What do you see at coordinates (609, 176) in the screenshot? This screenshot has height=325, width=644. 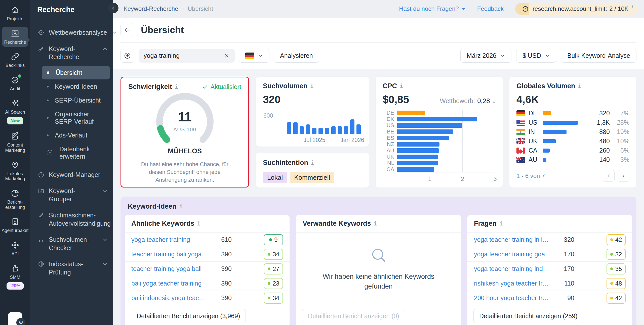 I see `prev-page-button` at bounding box center [609, 176].